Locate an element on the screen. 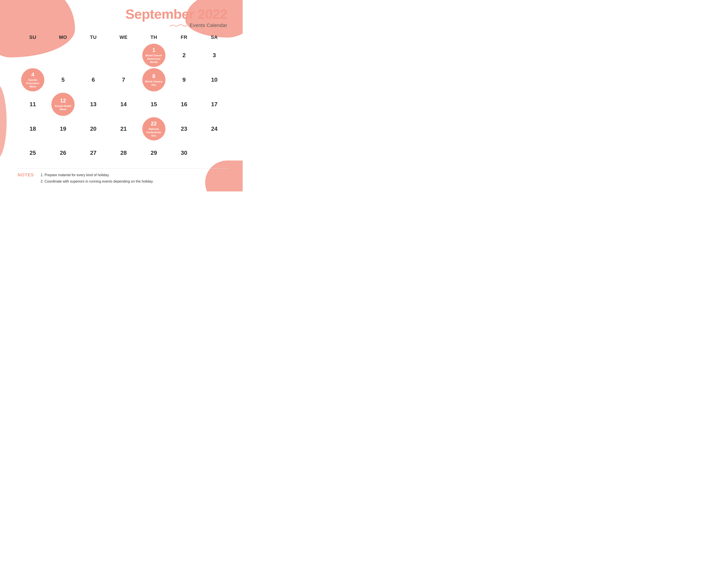 This screenshot has width=728, height=563. event-day-number: 22 is located at coordinates (154, 124).